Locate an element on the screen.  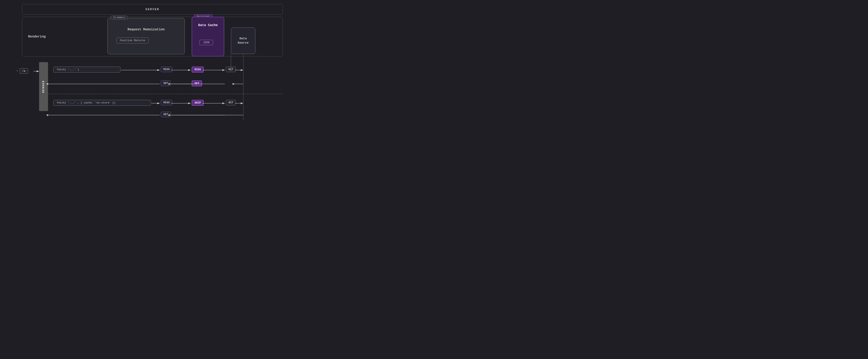
route-corner: └ is located at coordinates (17, 72).